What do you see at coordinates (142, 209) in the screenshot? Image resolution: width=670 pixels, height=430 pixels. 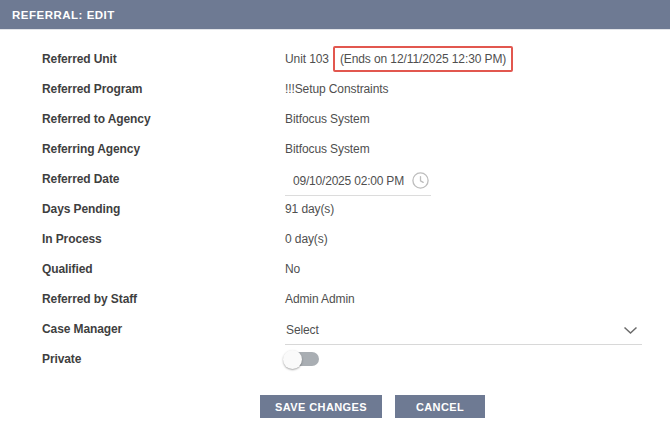 I see `field-label: Days Pending` at bounding box center [142, 209].